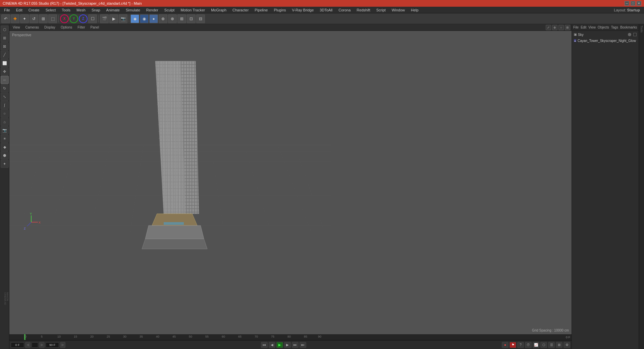 This screenshot has width=644, height=349. Describe the element at coordinates (5, 71) in the screenshot. I see `tool-move-left: ✥` at that location.